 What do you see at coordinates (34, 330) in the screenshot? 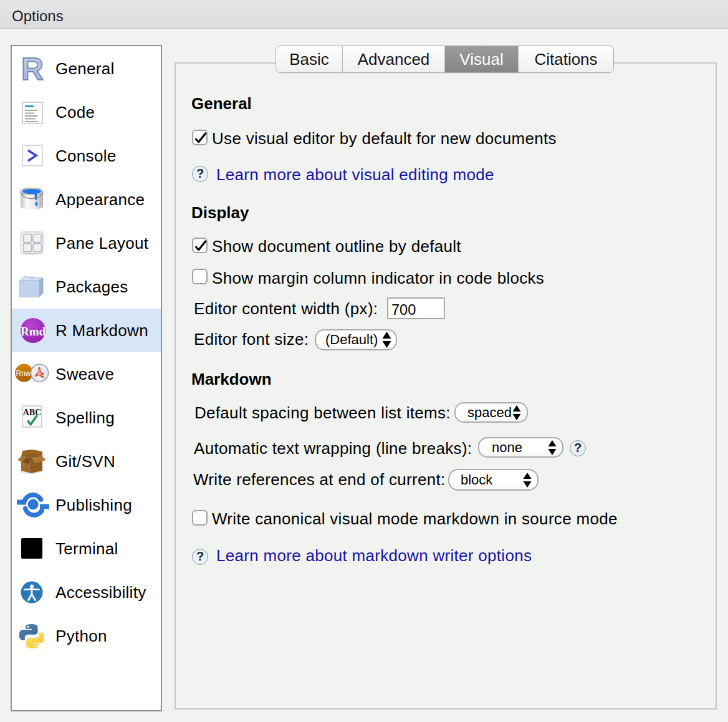
I see `svg-text: Rmd` at bounding box center [34, 330].